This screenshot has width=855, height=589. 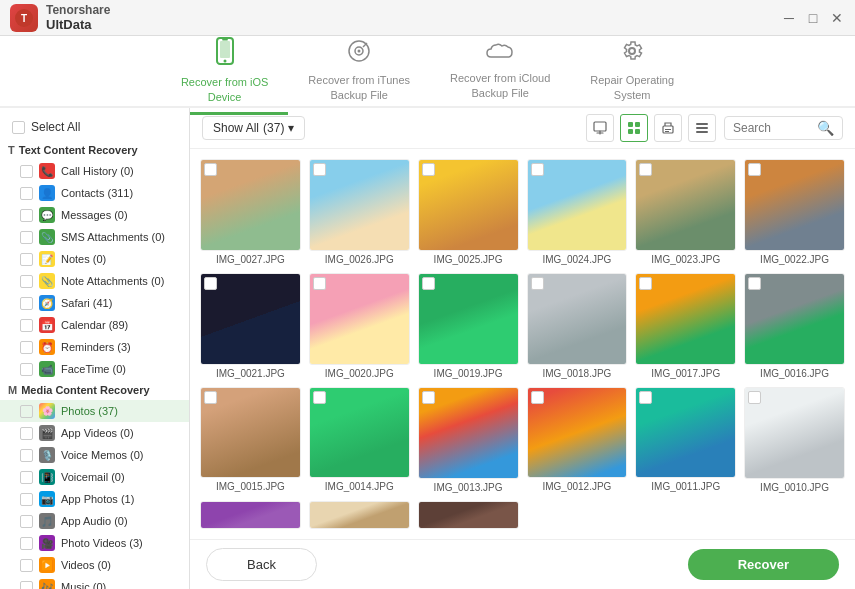 I want to click on recover-button: Recover, so click(x=764, y=564).